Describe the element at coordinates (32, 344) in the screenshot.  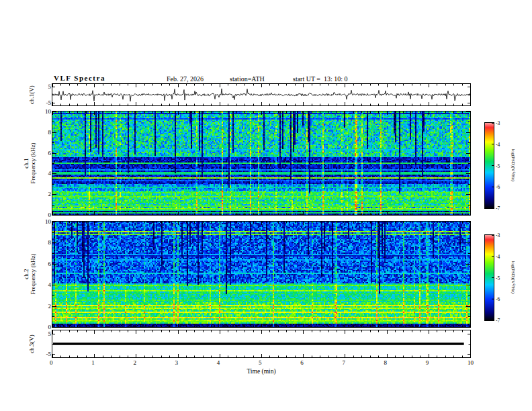
I see `ch3-voltage-axis-label: ch.3(V)` at that location.